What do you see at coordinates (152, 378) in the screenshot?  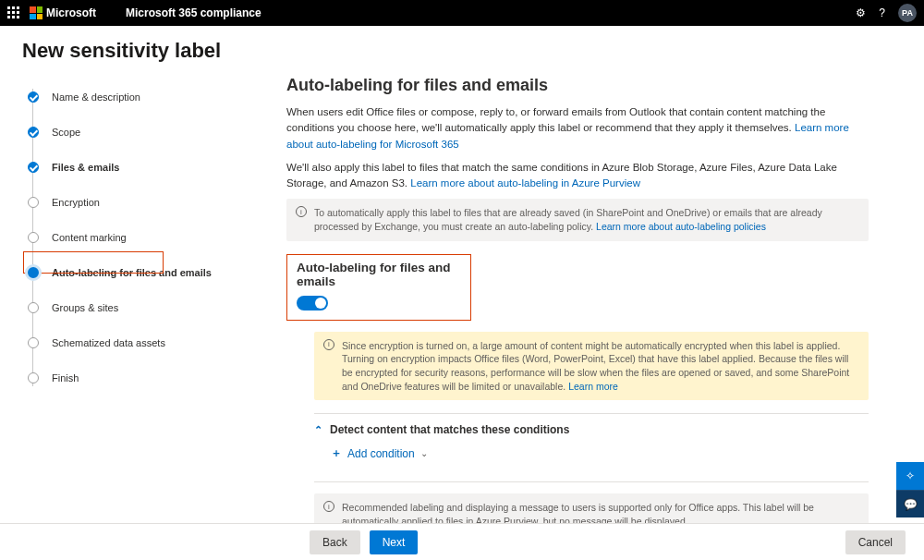 I see `wizard-step: Finish` at bounding box center [152, 378].